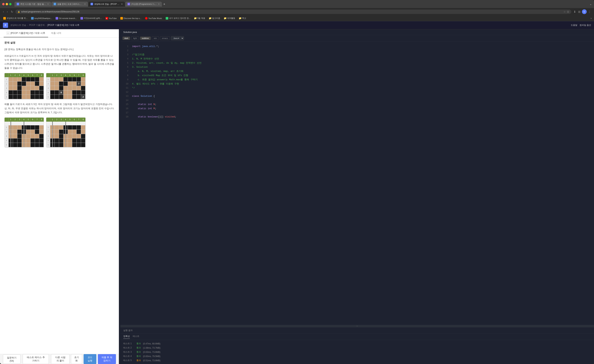 This screenshot has height=364, width=594. I want to click on bookmark-coding-test: 코딩테스트 대비를 위..., so click(15, 18).